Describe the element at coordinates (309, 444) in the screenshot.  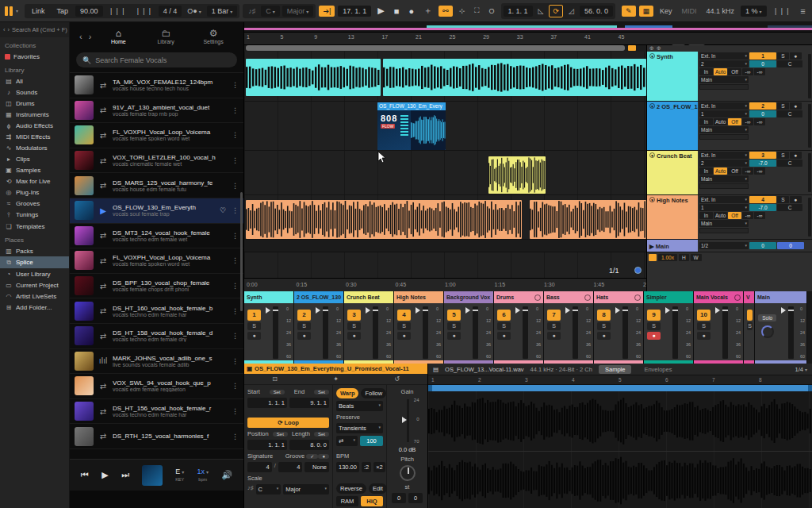
I see `loop-length-value: 8. 0. 0` at that location.